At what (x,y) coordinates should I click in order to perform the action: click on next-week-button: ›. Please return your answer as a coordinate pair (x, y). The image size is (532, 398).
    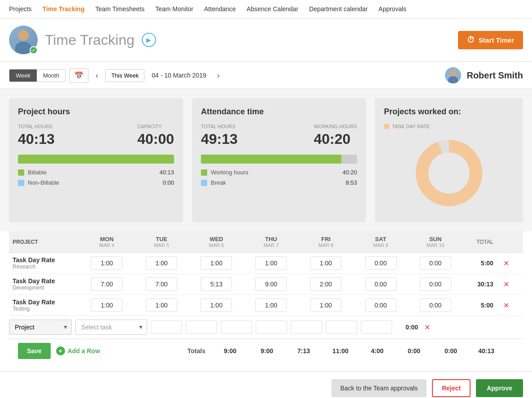
    Looking at the image, I should click on (218, 75).